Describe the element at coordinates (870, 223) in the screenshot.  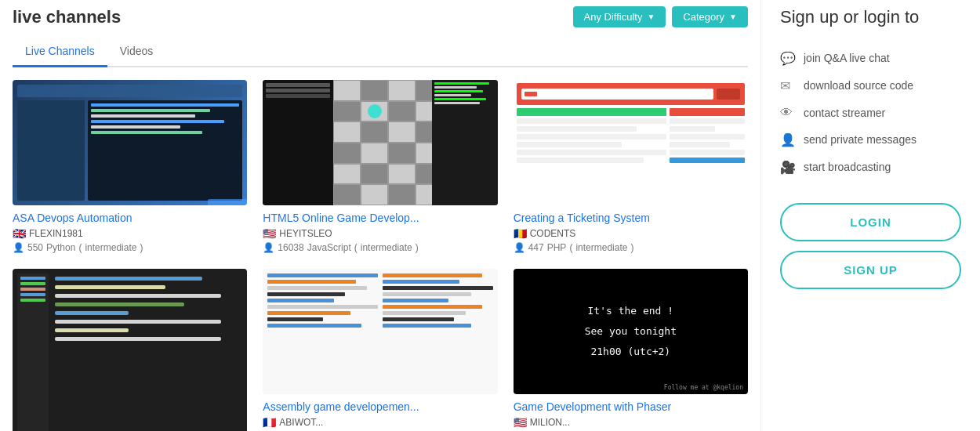
I see `login-button: LOGIN` at that location.